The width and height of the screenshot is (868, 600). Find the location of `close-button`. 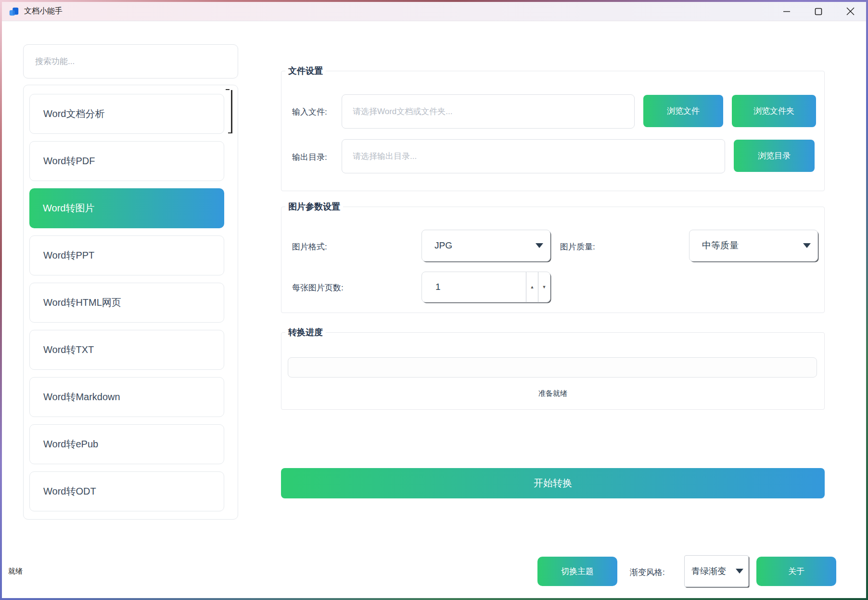

close-button is located at coordinates (850, 12).